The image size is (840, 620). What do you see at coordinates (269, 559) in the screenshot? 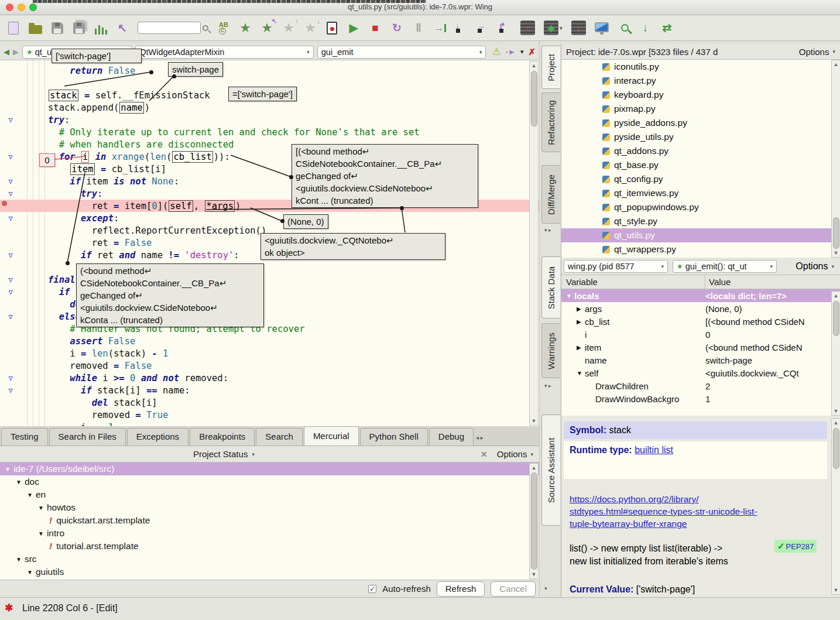
I see `tree-item: ▼src` at bounding box center [269, 559].